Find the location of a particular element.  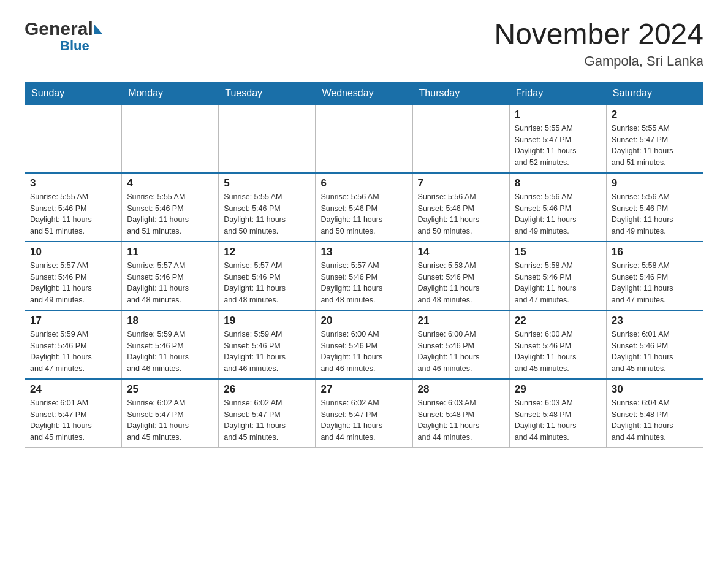

day-number: 20 is located at coordinates (364, 321).